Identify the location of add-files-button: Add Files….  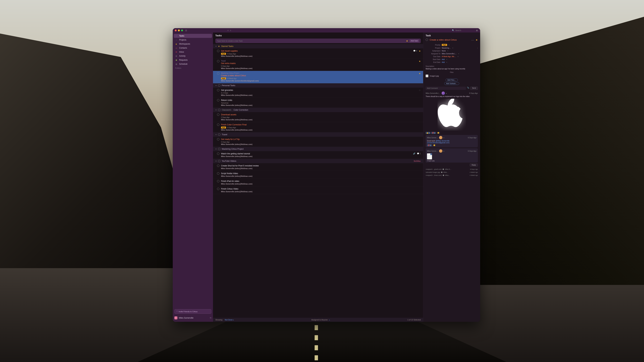
(452, 80).